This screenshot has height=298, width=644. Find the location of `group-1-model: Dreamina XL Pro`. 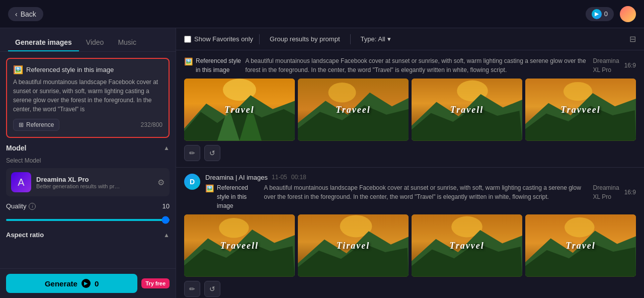

group-1-model: Dreamina XL Pro is located at coordinates (606, 65).